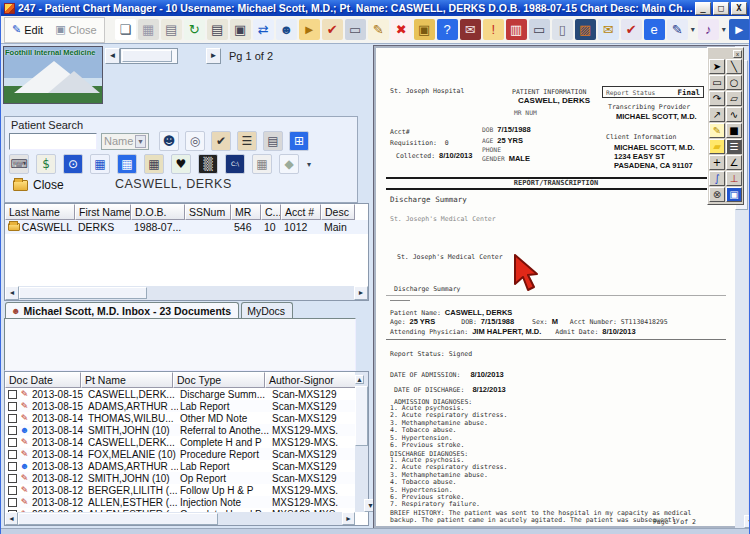 The width and height of the screenshot is (750, 534). Describe the element at coordinates (247, 141) in the screenshot. I see `orders-clipboard-icon: ☰` at that location.